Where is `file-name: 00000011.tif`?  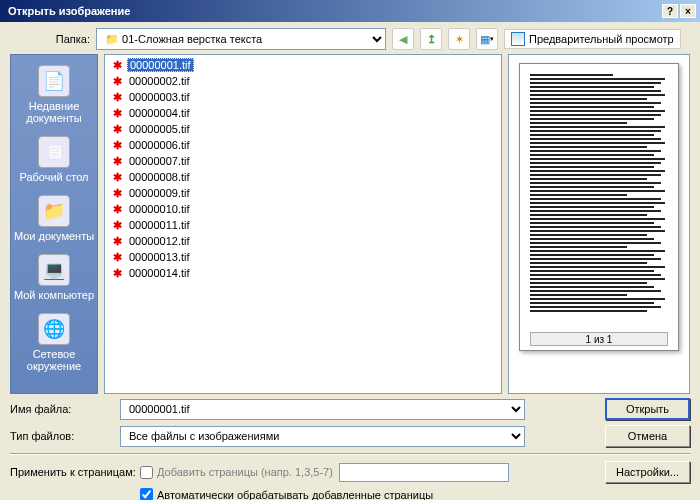 file-name: 00000011.tif is located at coordinates (160, 225).